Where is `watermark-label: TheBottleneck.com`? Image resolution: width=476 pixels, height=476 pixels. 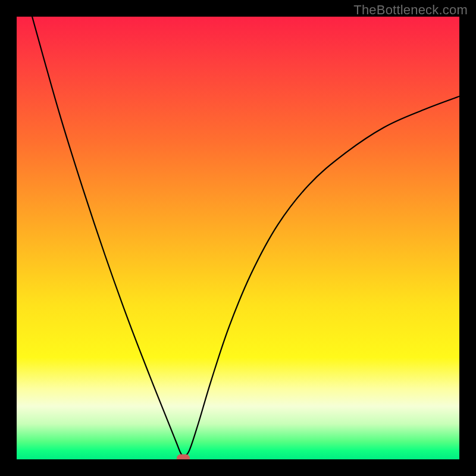 watermark-label: TheBottleneck.com is located at coordinates (411, 10).